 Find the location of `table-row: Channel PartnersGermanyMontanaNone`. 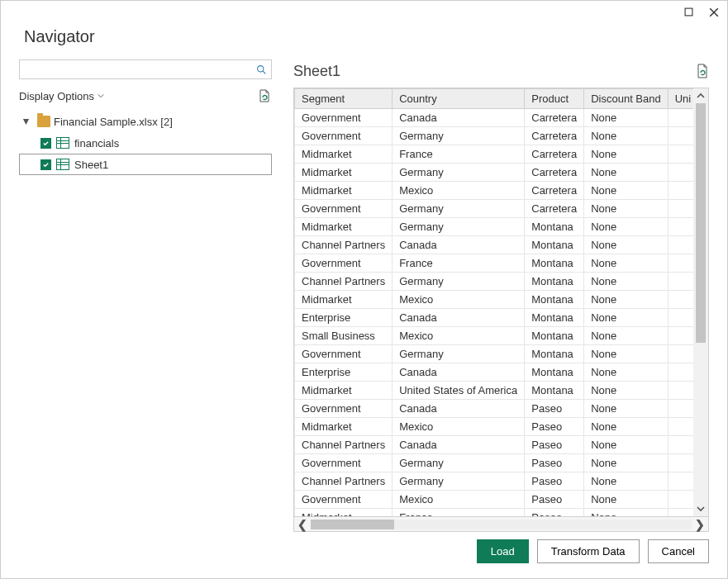

table-row: Channel PartnersGermanyMontanaNone is located at coordinates (494, 282).